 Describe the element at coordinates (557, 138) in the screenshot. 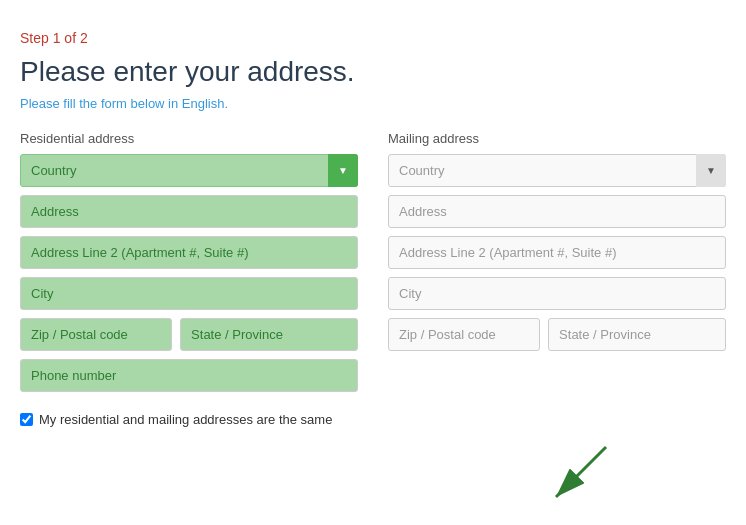

I see `mailing-label: Mailing address` at that location.